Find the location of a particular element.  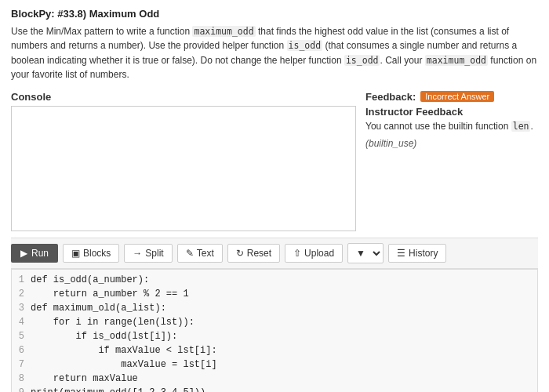

reset-label: Reset is located at coordinates (259, 253).